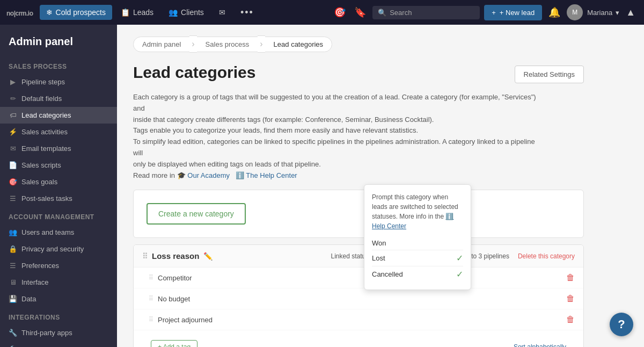 The image size is (644, 347). I want to click on sidebar-item-built-in-tools: 🔨 Built-in tools, so click(58, 344).